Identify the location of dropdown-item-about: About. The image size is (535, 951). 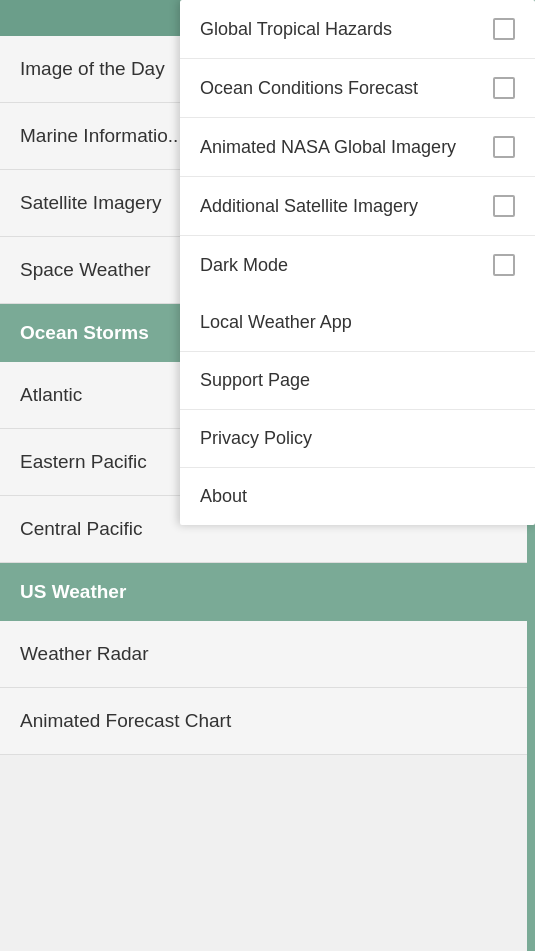
(358, 496).